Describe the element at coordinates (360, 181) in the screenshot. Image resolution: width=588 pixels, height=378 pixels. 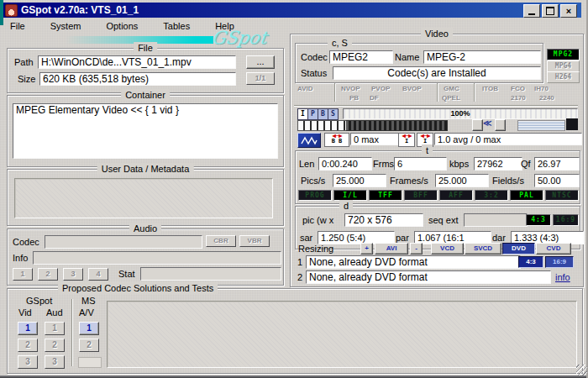
I see `pics-field: 25.000` at that location.